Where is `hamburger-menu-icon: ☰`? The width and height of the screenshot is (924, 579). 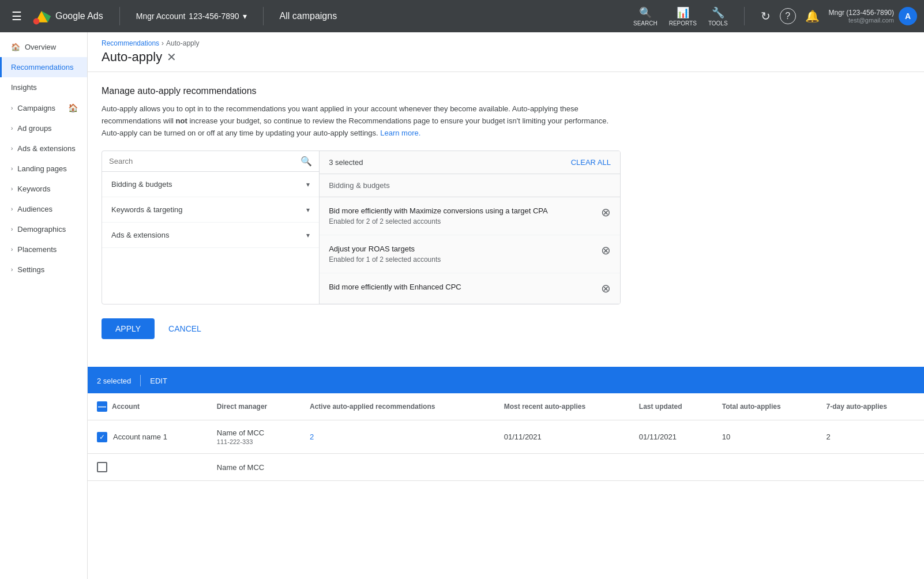
hamburger-menu-icon: ☰ is located at coordinates (17, 16).